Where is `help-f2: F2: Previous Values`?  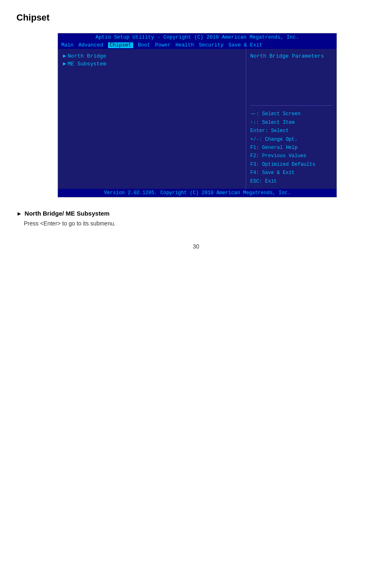 help-f2: F2: Previous Values is located at coordinates (291, 156).